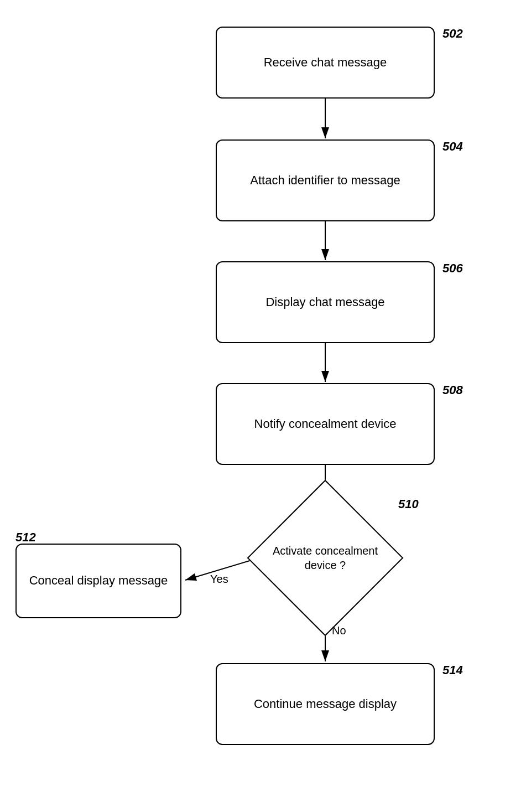  What do you see at coordinates (325, 180) in the screenshot?
I see `node-504: Attach identifier to message` at bounding box center [325, 180].